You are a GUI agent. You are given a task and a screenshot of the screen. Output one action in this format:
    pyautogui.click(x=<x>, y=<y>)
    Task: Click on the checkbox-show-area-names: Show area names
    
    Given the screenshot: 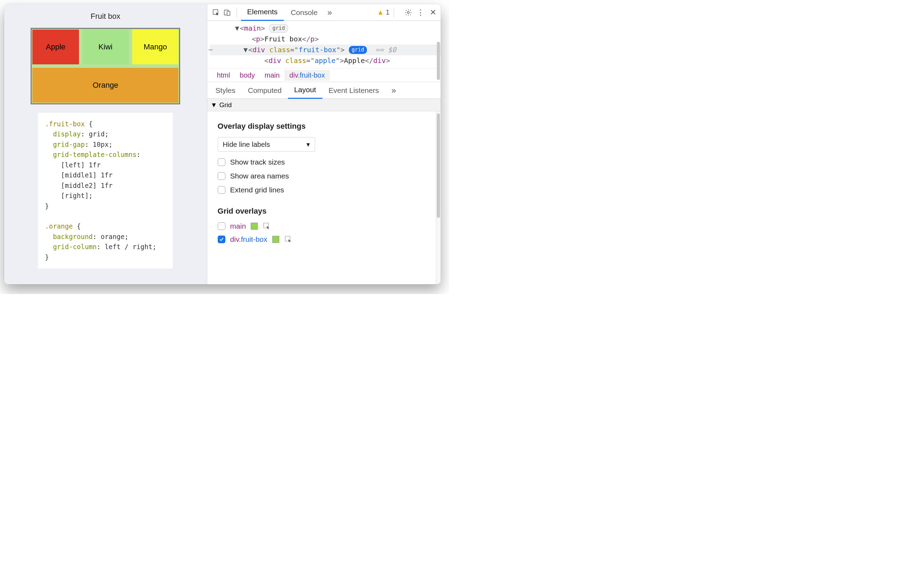 What is the action you would take?
    pyautogui.click(x=325, y=176)
    